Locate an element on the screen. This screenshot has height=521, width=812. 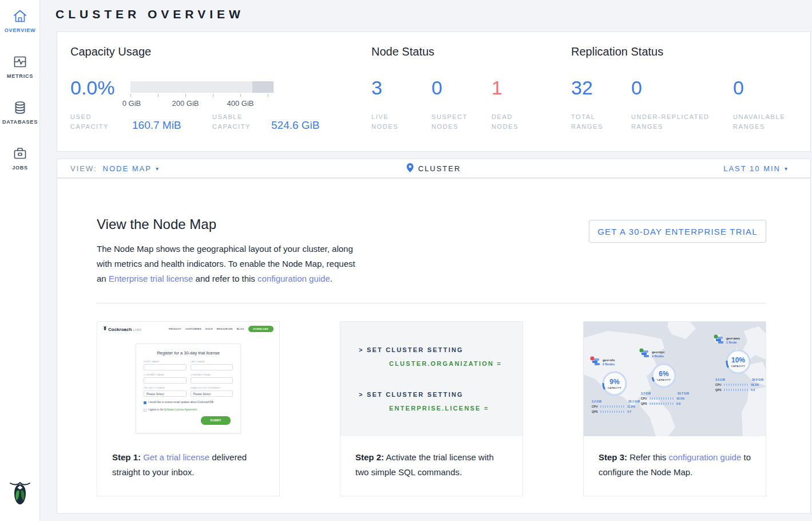
sql-line: CLUSTER.ORGANIZATION = is located at coordinates (445, 364).